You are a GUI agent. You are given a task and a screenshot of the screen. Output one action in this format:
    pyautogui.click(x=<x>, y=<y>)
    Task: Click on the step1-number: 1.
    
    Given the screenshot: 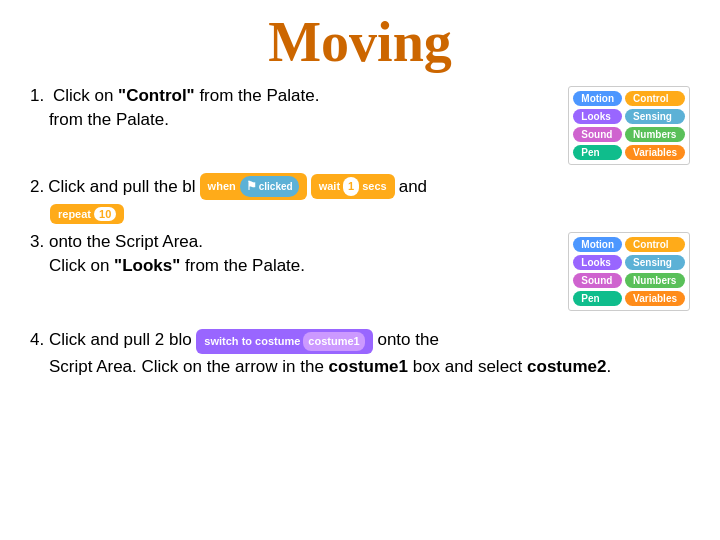 What is the action you would take?
    pyautogui.click(x=37, y=96)
    